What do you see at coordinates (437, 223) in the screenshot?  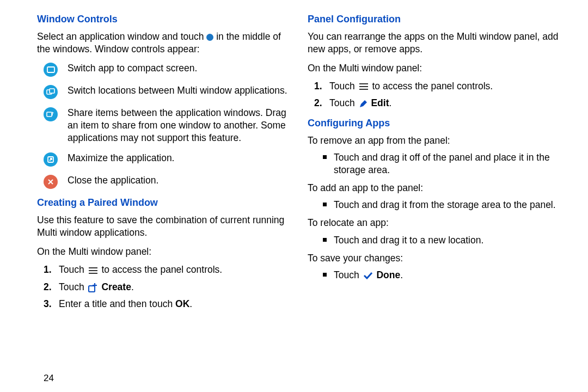 I see `relocate-app-label: To relocate an app:` at bounding box center [437, 223].